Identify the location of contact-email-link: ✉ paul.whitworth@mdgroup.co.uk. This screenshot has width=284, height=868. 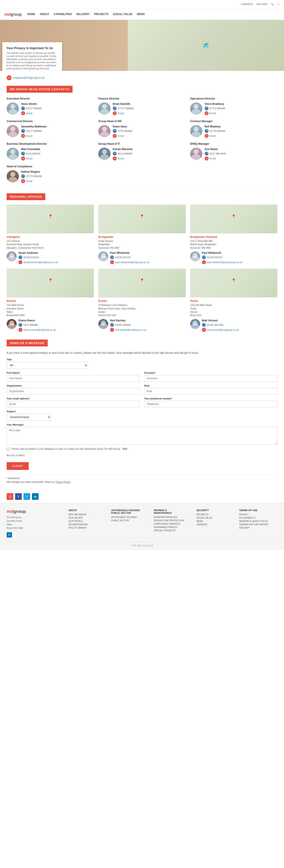
(130, 262).